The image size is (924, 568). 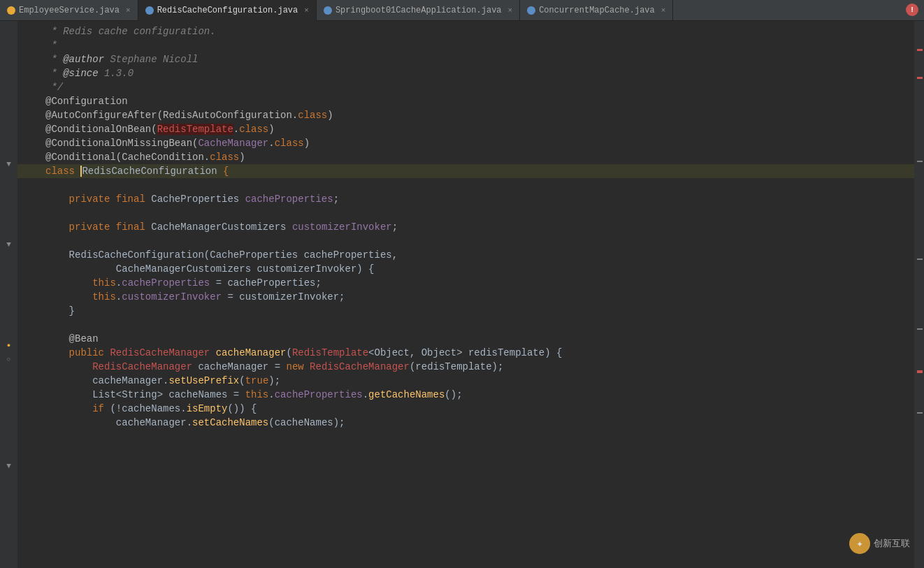 I want to click on line-content-4: * @since 1.3.0, so click(x=477, y=73).